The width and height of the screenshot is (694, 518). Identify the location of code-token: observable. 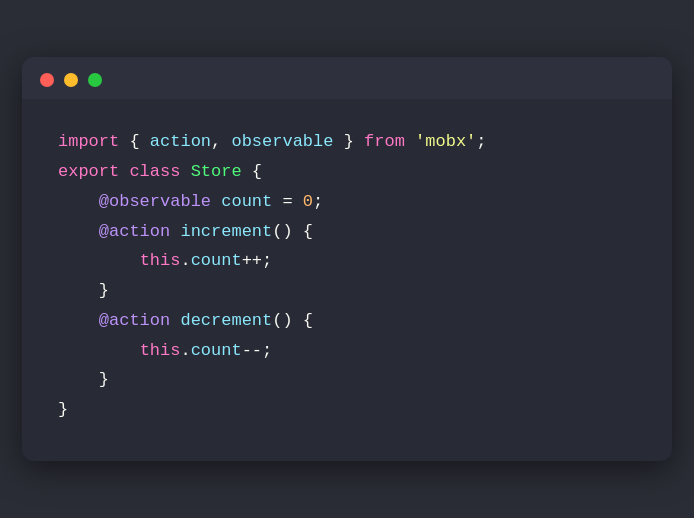
(282, 142).